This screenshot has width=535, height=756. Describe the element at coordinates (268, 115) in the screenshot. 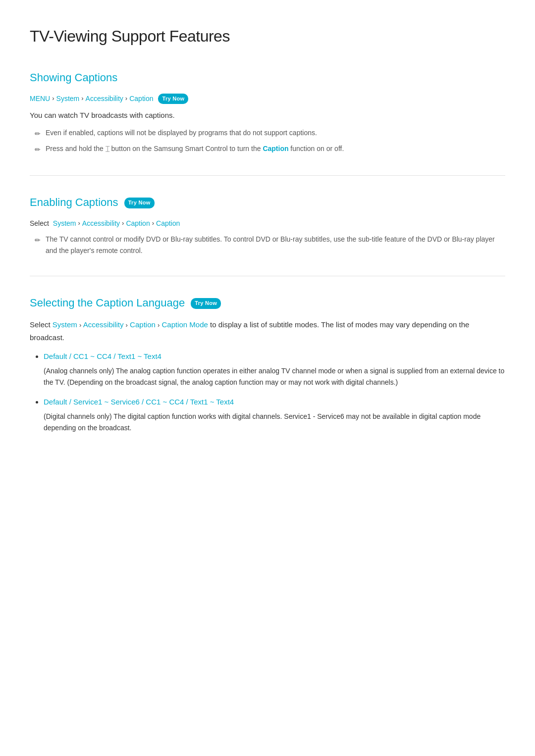

I see `section1-intro: You can watch TV broadcasts with caption…` at that location.